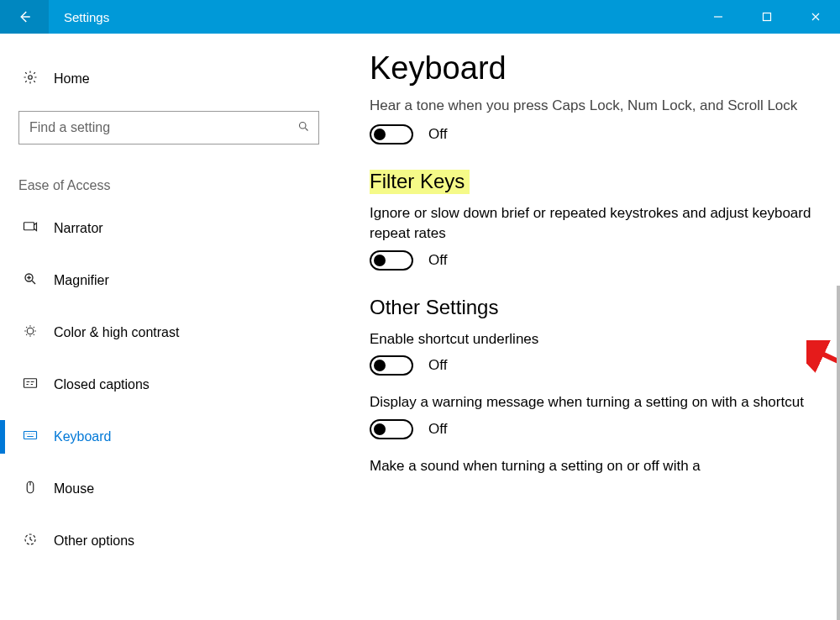  What do you see at coordinates (391, 260) in the screenshot?
I see `toggle-filter-keys` at bounding box center [391, 260].